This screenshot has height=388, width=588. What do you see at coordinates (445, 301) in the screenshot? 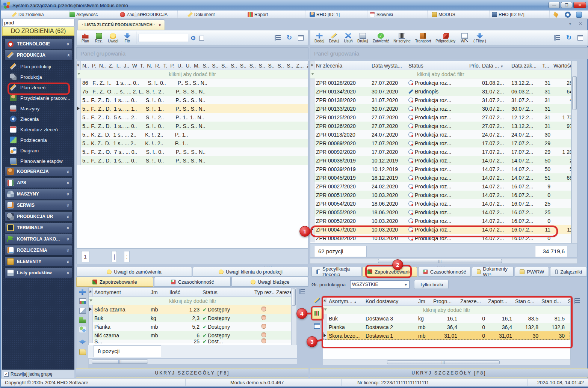
I see `column-header-4: Progn...` at bounding box center [445, 301].